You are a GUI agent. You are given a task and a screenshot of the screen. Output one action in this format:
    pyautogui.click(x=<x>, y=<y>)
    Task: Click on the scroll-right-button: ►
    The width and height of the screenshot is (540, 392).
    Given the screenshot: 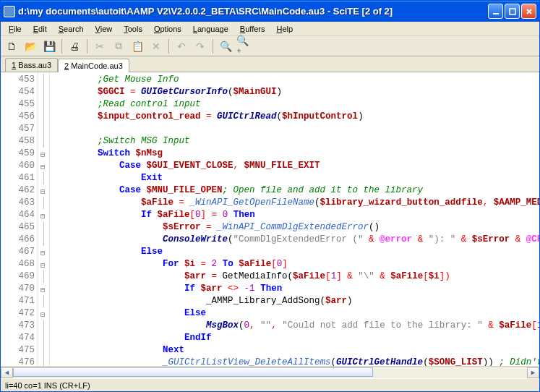 What is the action you would take?
    pyautogui.click(x=533, y=373)
    